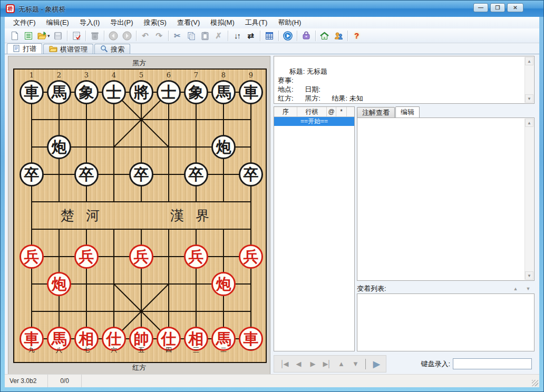 This screenshot has height=392, width=544. I want to click on variation-list, so click(446, 322).